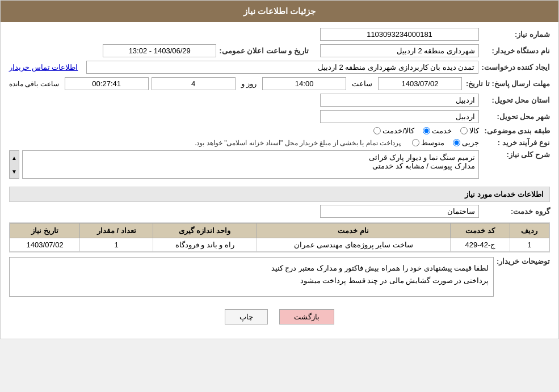 The width and height of the screenshot is (559, 392). I want to click on col-header-qty: تعداد / مقدار, so click(117, 231).